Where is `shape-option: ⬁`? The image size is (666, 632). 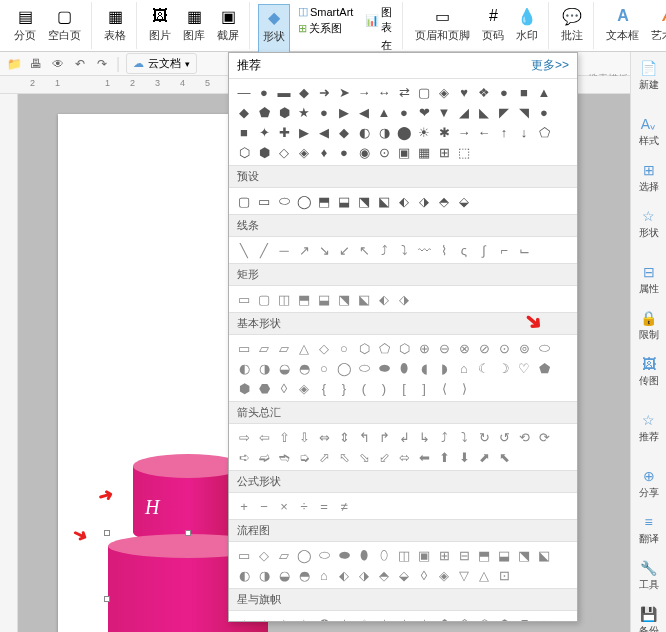
shape-option: ⬁ is located at coordinates (344, 457).